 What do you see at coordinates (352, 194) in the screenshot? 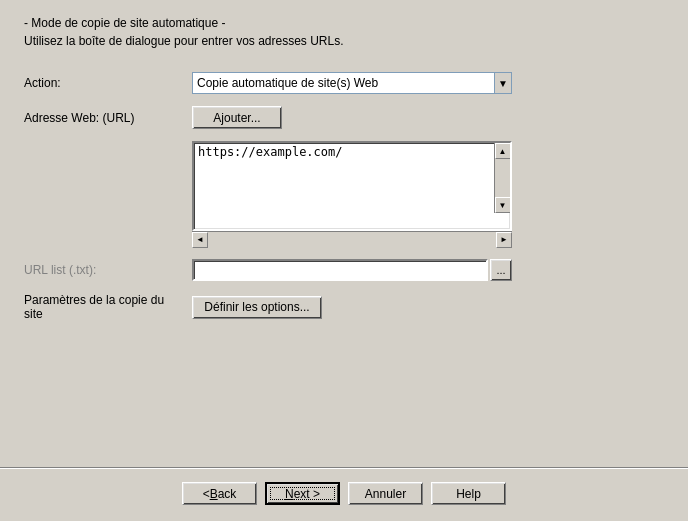
I see `url-textarea-wrapper: https://example.com/ ▲ ▼ ◄ ►` at bounding box center [352, 194].